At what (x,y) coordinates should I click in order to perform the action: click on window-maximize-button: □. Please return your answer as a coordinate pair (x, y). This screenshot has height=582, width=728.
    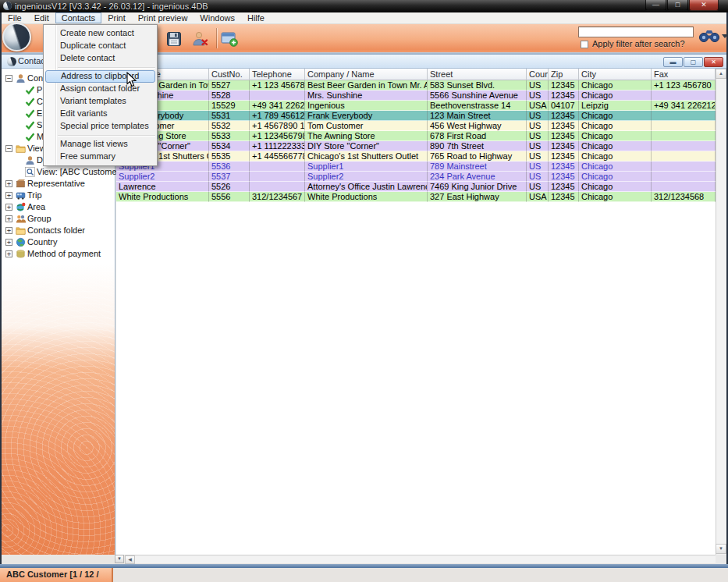
    Looking at the image, I should click on (677, 5).